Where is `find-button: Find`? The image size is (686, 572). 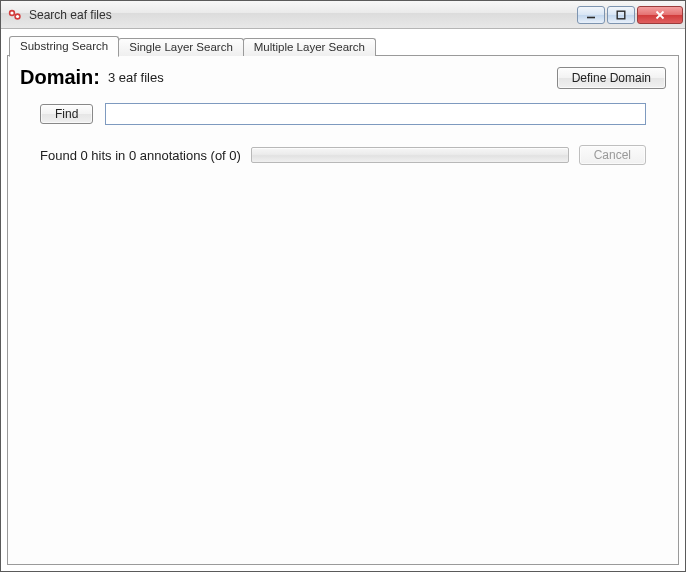 find-button: Find is located at coordinates (66, 114).